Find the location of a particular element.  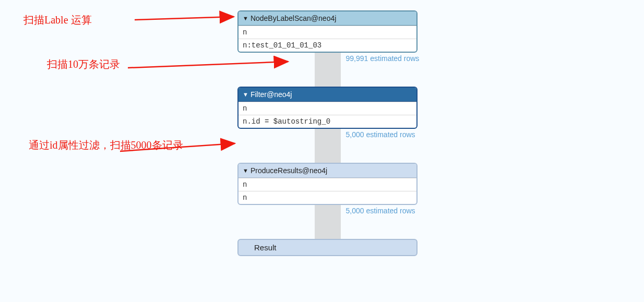

plan-node-nodebylabelscan: ▼ NodeByLabelScan@neo4j n n:test_01_01_0… is located at coordinates (328, 31).